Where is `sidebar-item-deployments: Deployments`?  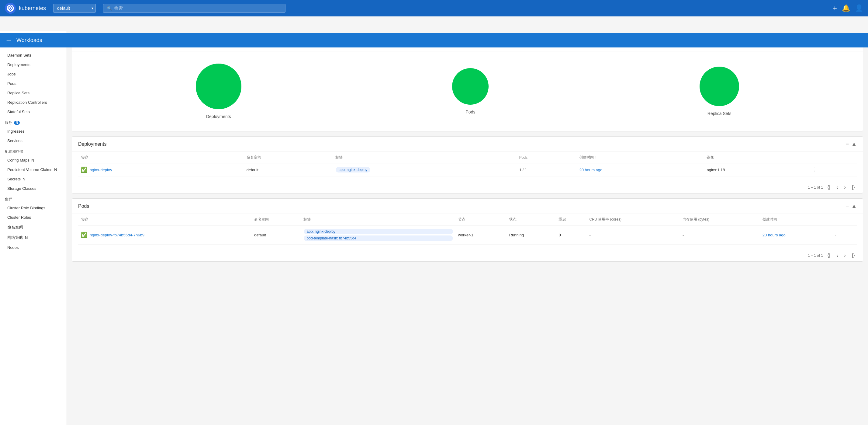
sidebar-item-deployments: Deployments is located at coordinates (33, 65).